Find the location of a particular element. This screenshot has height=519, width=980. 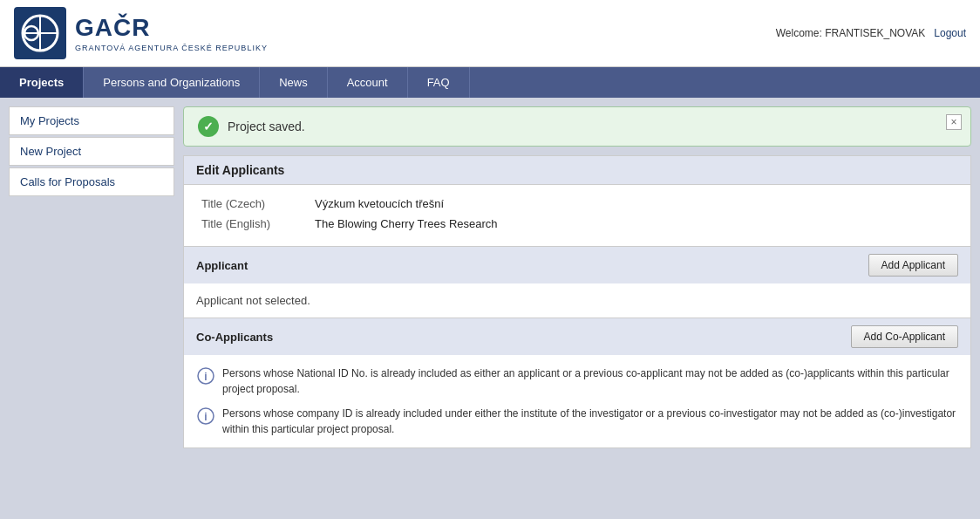

title-czech-label: Title (Czech) is located at coordinates (258, 204).